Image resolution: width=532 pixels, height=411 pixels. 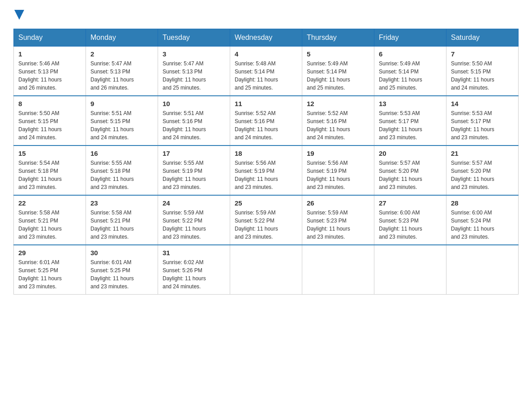 What do you see at coordinates (122, 220) in the screenshot?
I see `calendar-cell: 23Sunrise: 5:58 AMSunset: 5:21 PMDayligh…` at bounding box center [122, 220].